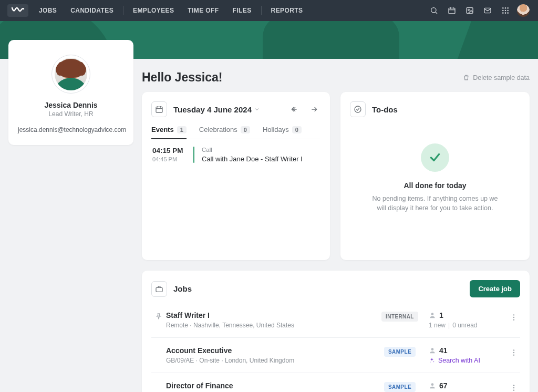 This screenshot has width=538, height=392. I want to click on nav-timeoff: TIME OFF, so click(203, 11).